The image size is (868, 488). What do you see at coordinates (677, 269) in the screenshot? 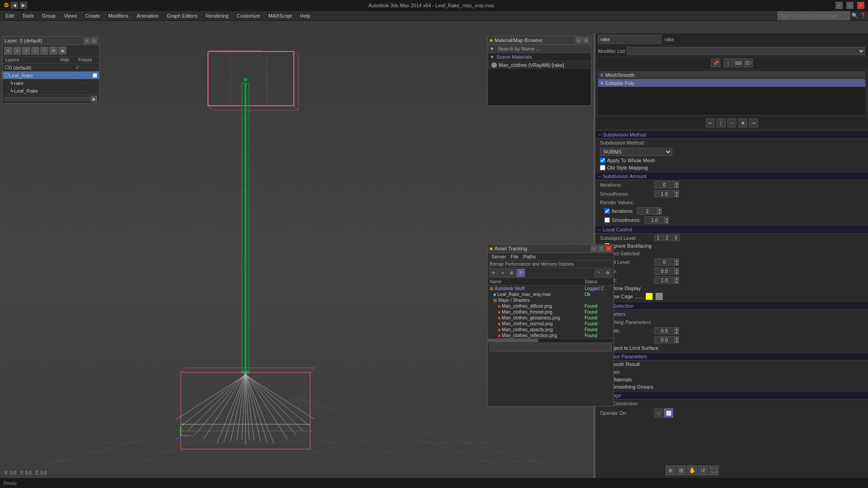
I see `crease-up: ▲` at bounding box center [677, 269].